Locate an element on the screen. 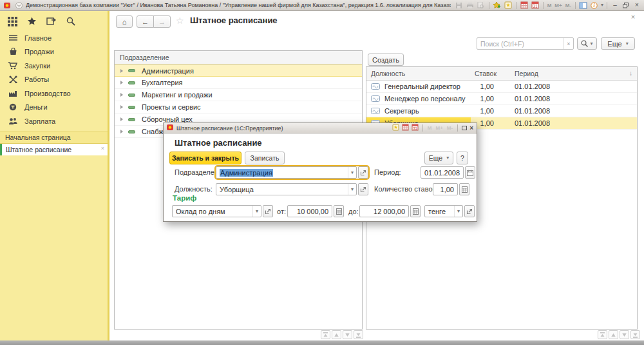  search-clear-icon: × is located at coordinates (568, 44).